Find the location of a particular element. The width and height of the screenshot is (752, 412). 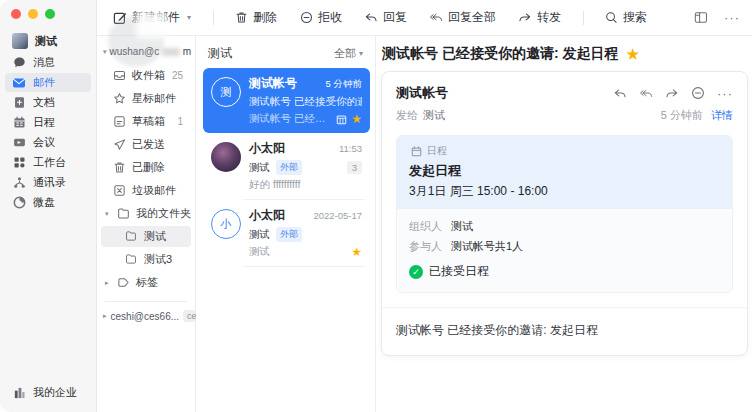

reply-button: 回复 is located at coordinates (386, 18).